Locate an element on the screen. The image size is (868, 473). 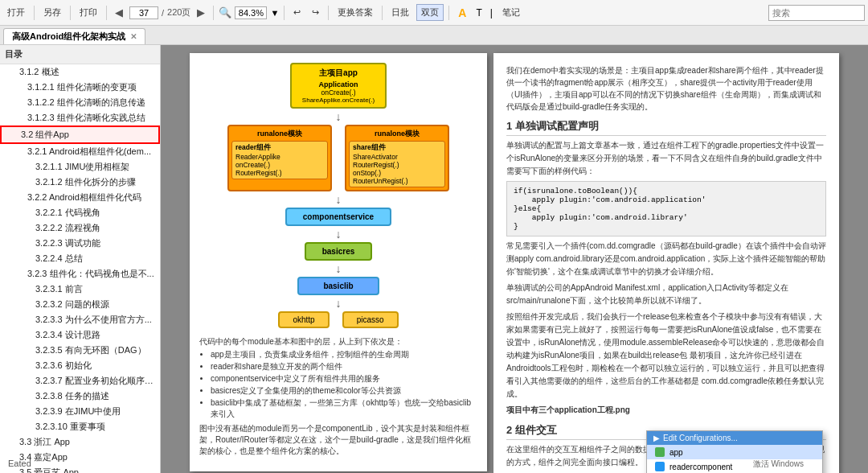
popup-item-app: app is located at coordinates (735, 452).